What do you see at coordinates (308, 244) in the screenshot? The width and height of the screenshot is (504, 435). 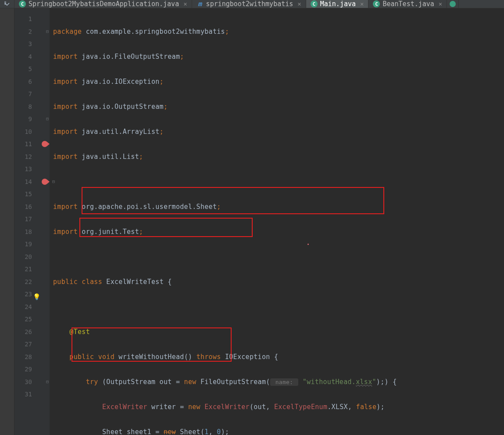 I see `red-dot` at bounding box center [308, 244].